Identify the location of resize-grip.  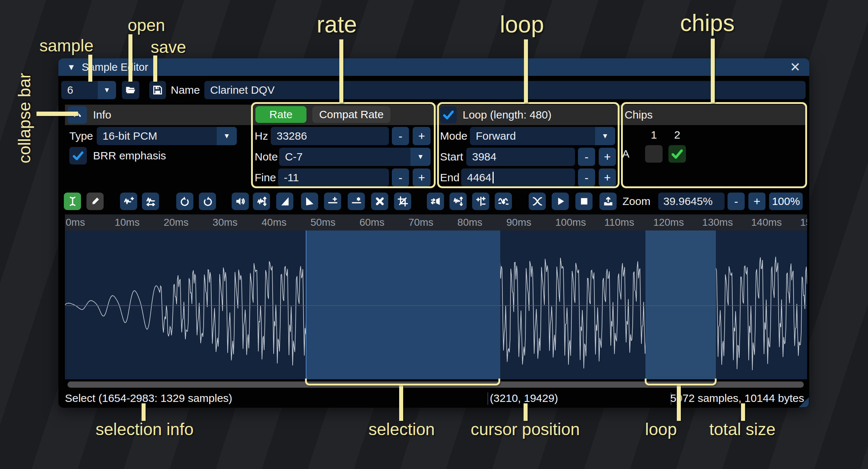
(804, 402).